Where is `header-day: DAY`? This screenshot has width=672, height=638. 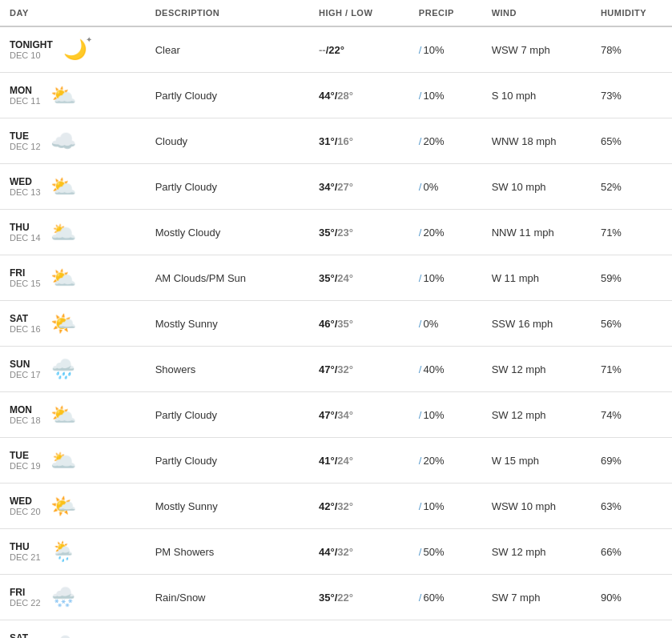
header-day: DAY is located at coordinates (73, 13).